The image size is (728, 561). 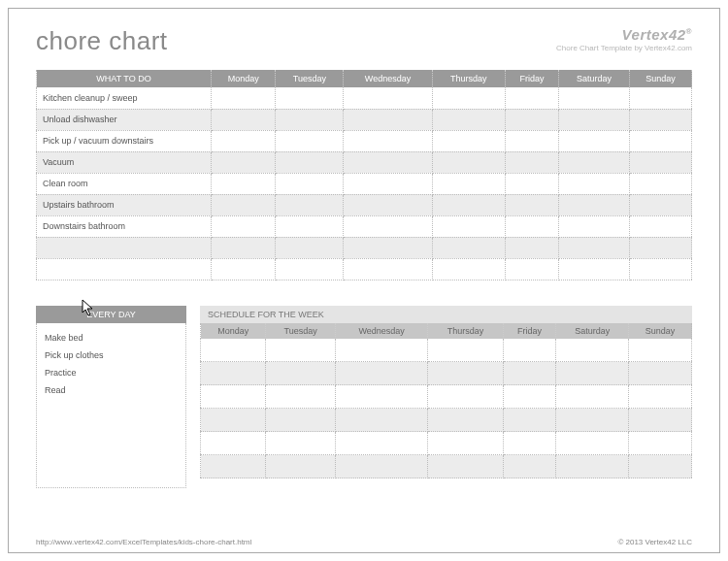 I want to click on everyday-item: Make bed, so click(x=111, y=338).